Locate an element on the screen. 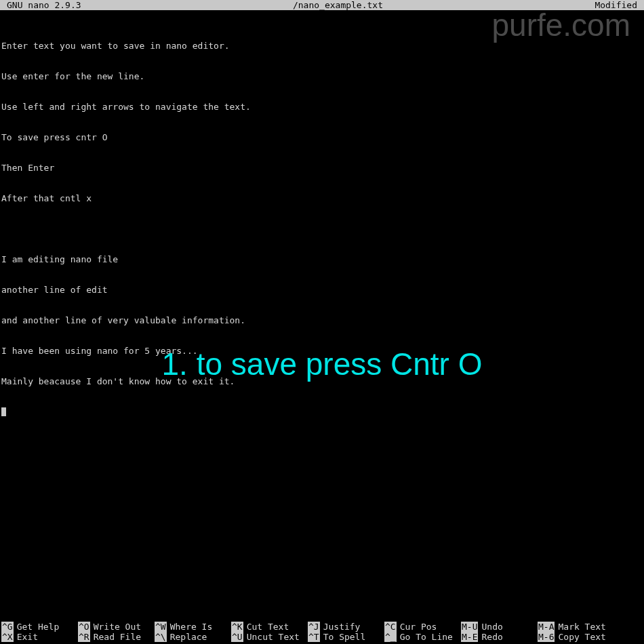  editor-line: After that cntl x is located at coordinates (322, 198).